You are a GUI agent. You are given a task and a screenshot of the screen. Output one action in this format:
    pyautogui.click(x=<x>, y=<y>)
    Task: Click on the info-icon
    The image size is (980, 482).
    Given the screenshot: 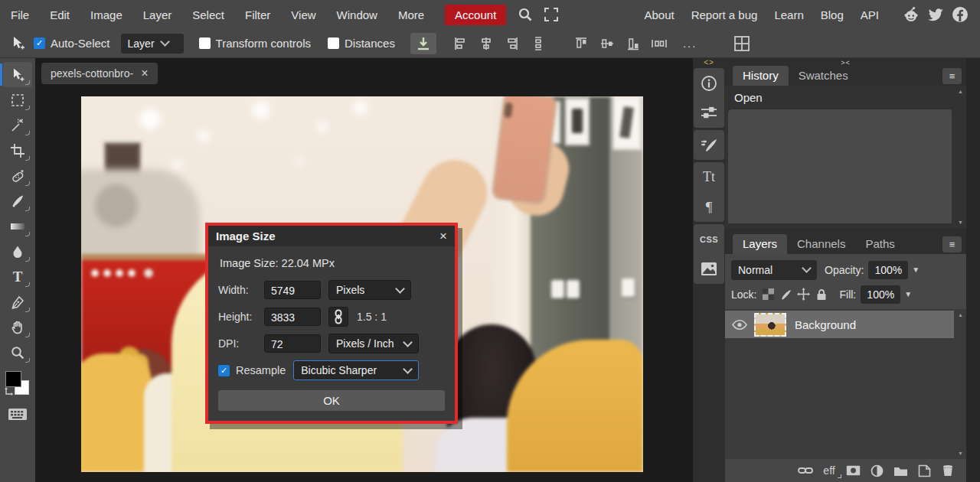 What is the action you would take?
    pyautogui.click(x=709, y=83)
    